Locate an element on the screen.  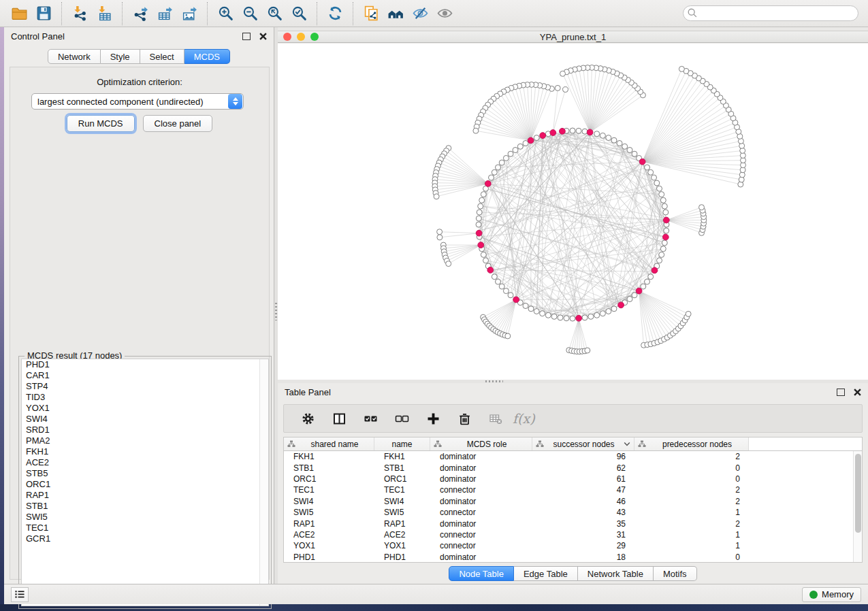
column-header-MCDS-role: MCDS role is located at coordinates (481, 444).